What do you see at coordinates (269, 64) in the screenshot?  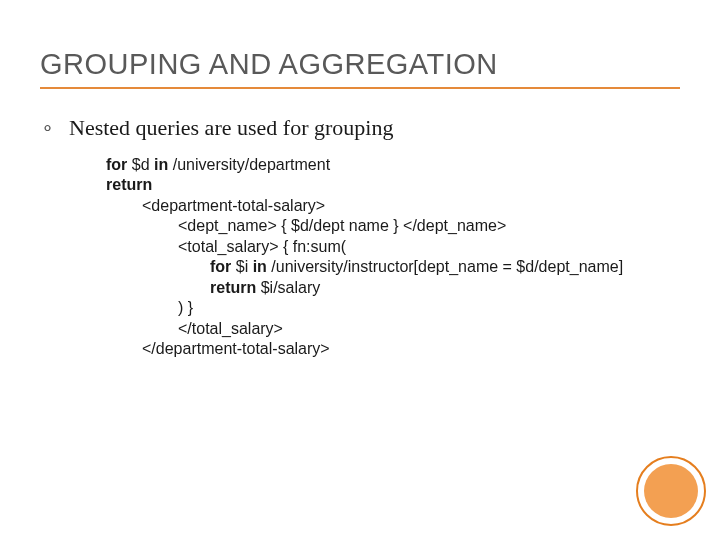 I see `slide-title: GROUPING AND AGGREGATION` at bounding box center [269, 64].